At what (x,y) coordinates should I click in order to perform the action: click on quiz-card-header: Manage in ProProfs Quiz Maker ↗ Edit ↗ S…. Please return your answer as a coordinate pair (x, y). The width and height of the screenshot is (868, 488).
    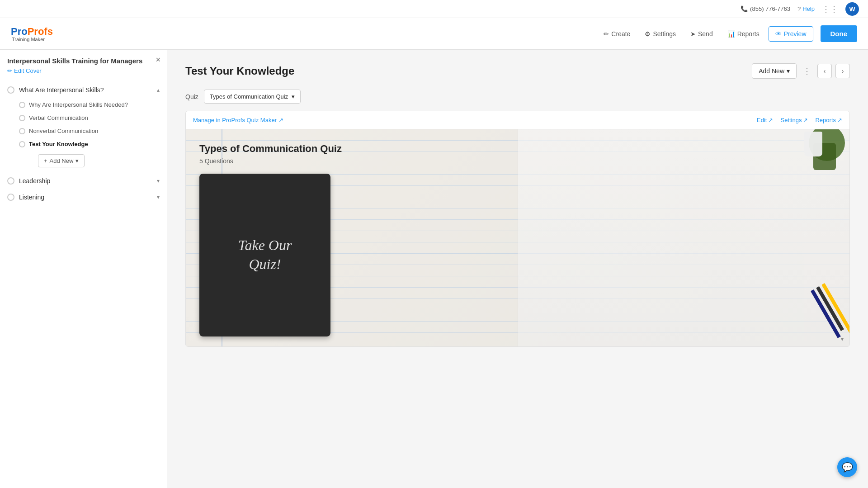
    Looking at the image, I should click on (518, 120).